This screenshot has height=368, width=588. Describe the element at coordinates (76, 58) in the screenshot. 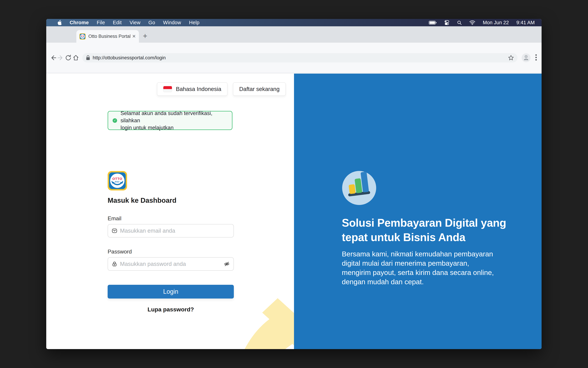

I see `home-icon` at that location.